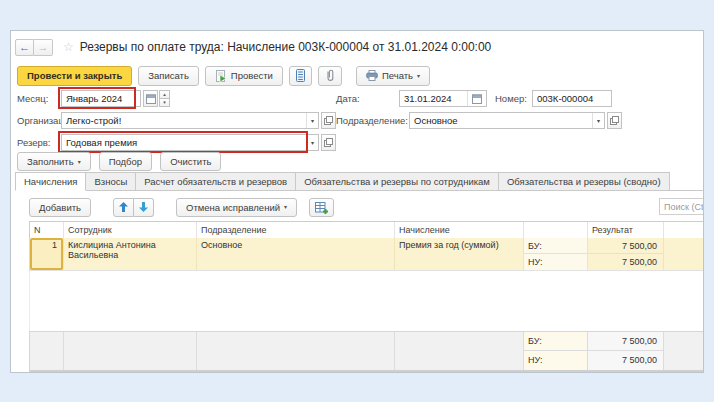  I want to click on move-up-button, so click(124, 208).